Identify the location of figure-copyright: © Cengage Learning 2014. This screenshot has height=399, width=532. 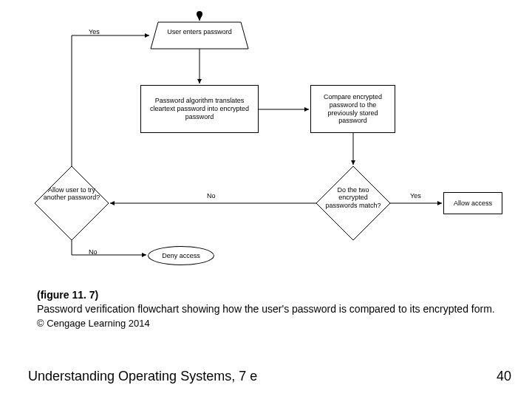
(93, 324).